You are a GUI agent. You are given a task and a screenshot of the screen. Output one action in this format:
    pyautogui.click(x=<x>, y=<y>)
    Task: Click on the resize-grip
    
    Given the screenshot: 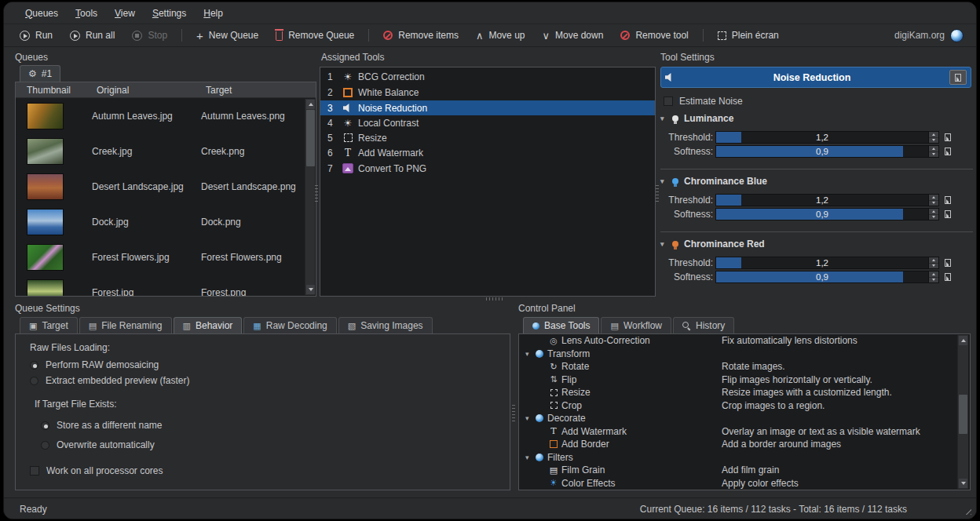 What is the action you would take?
    pyautogui.click(x=967, y=510)
    